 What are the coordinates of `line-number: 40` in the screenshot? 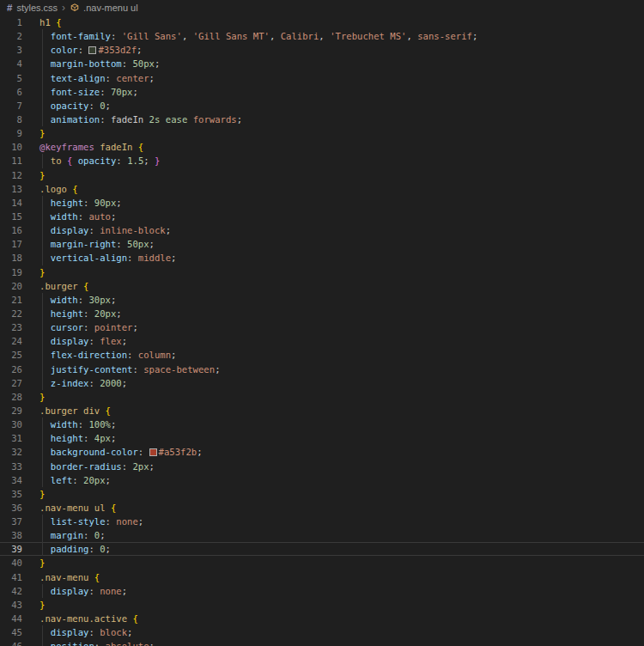 It's located at (20, 563).